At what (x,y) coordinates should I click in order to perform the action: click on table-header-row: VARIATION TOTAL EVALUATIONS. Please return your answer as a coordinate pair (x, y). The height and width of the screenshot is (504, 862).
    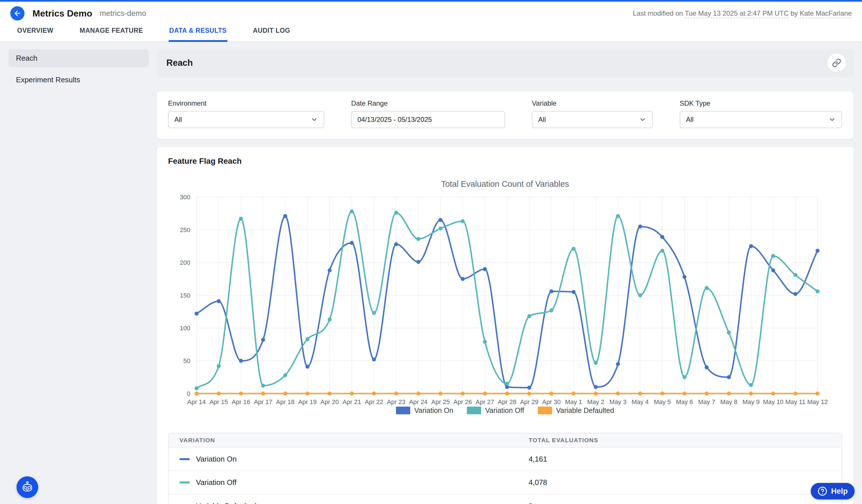
    Looking at the image, I should click on (505, 440).